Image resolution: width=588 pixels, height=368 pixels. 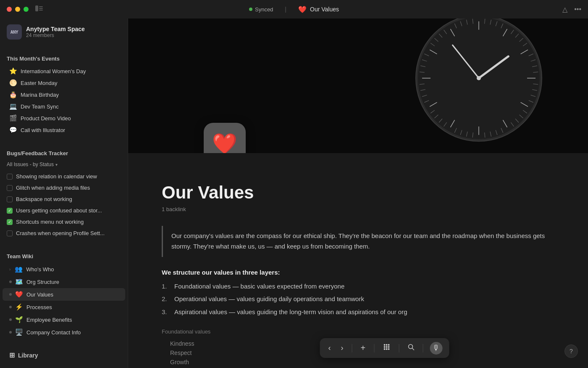 I want to click on back-button: ‹, so click(x=330, y=348).